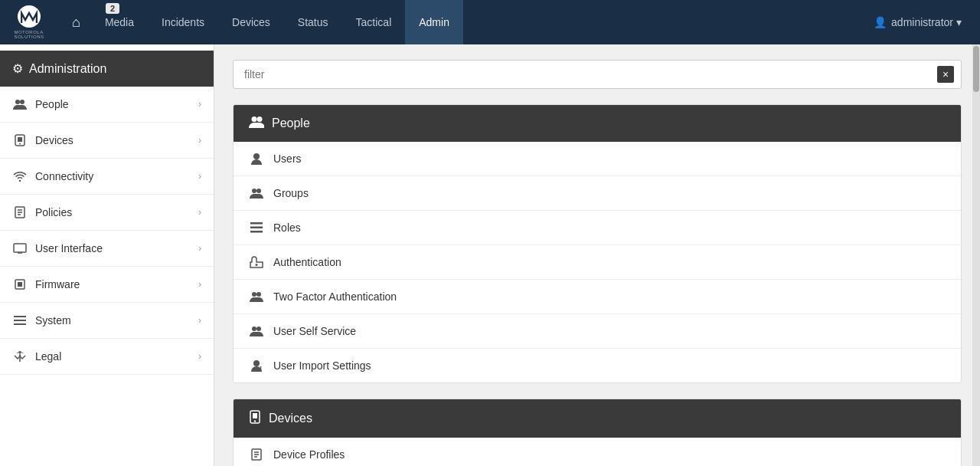 Image resolution: width=980 pixels, height=466 pixels. I want to click on groups-icon, so click(256, 193).